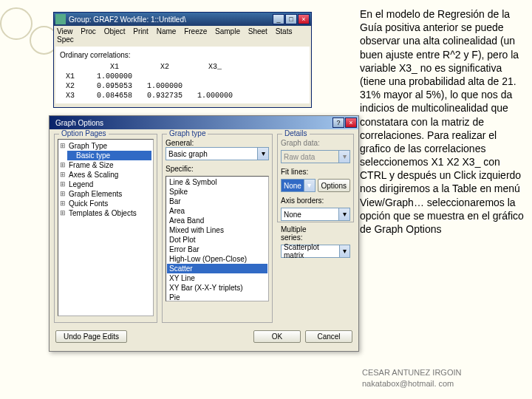  What do you see at coordinates (74, 86) in the screenshot?
I see `row-label: X2` at bounding box center [74, 86].